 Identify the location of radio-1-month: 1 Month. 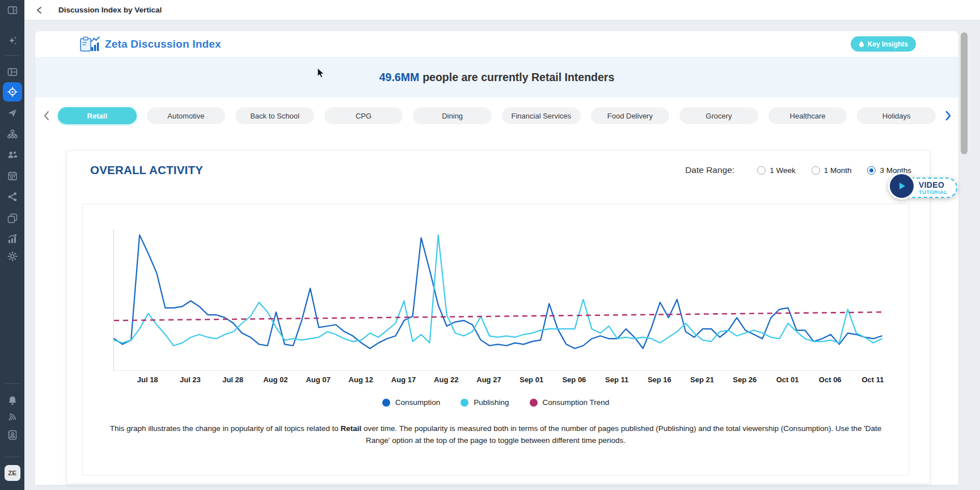
(831, 170).